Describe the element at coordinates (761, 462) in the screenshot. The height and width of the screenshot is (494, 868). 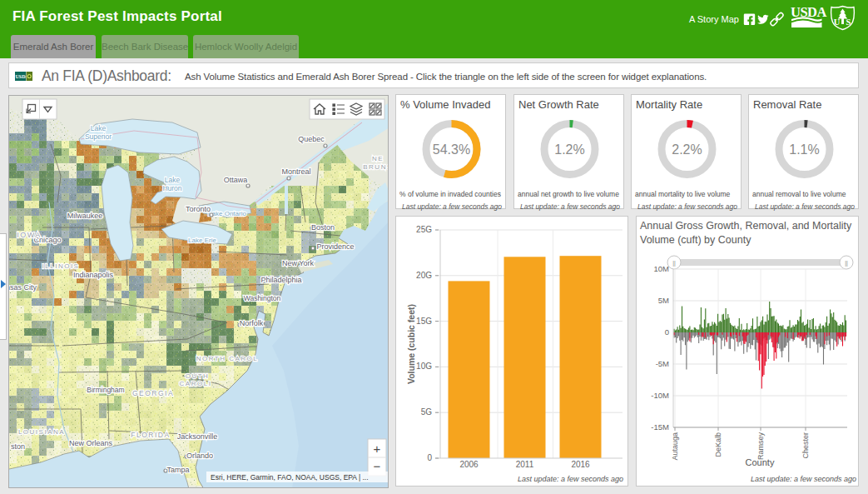
I see `svg-text: County` at that location.